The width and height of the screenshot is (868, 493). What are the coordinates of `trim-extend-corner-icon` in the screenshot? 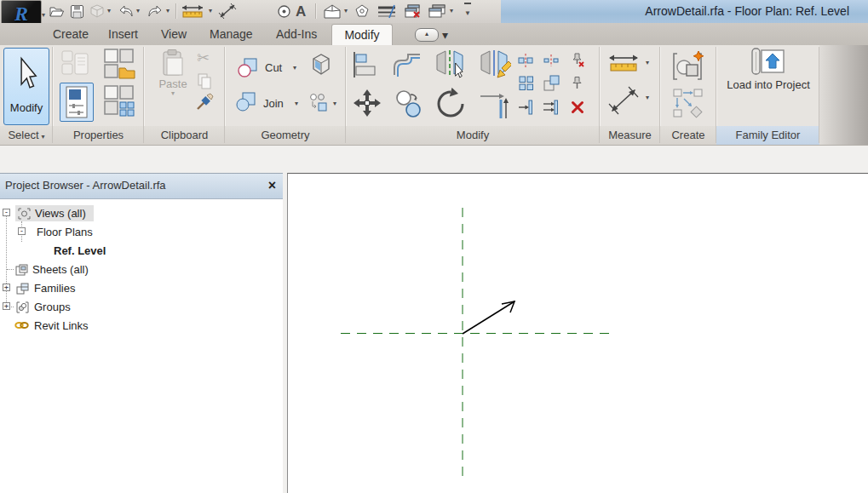 It's located at (496, 104).